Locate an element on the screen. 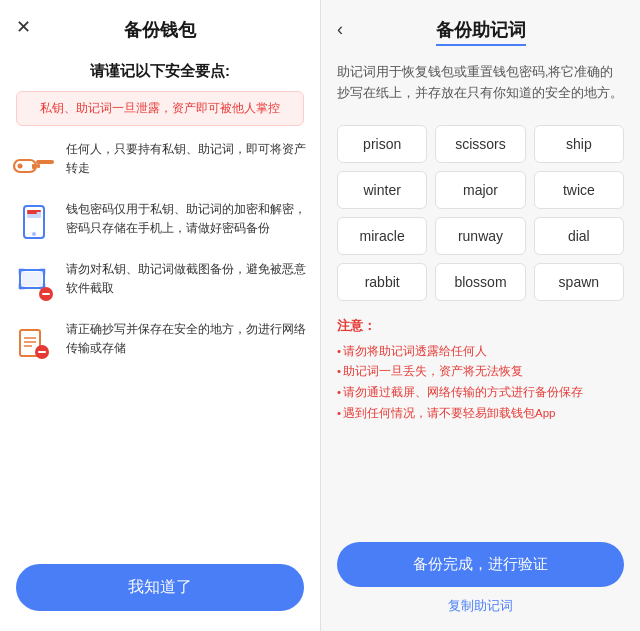 This screenshot has height=631, width=640. security-item-2: 钱包密码仅用于私钥、助记词的加密和解密，密码只存储在手机上，请做好密码备份 is located at coordinates (160, 222).